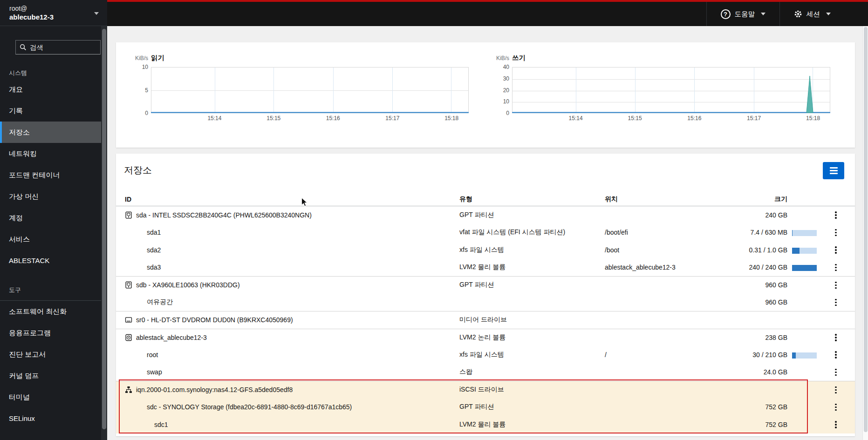  What do you see at coordinates (451, 118) in the screenshot?
I see `x-tick: 15:18` at bounding box center [451, 118].